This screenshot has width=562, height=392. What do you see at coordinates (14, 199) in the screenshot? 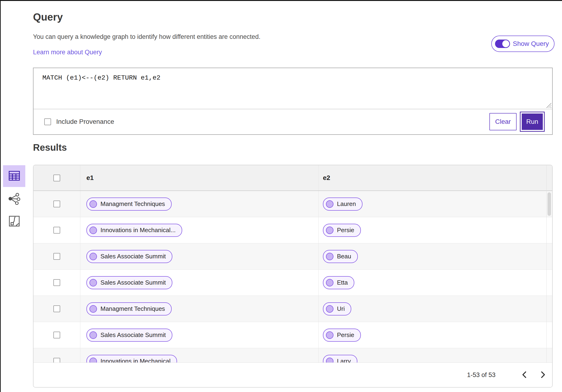
I see `network-graph-icon` at bounding box center [14, 199].